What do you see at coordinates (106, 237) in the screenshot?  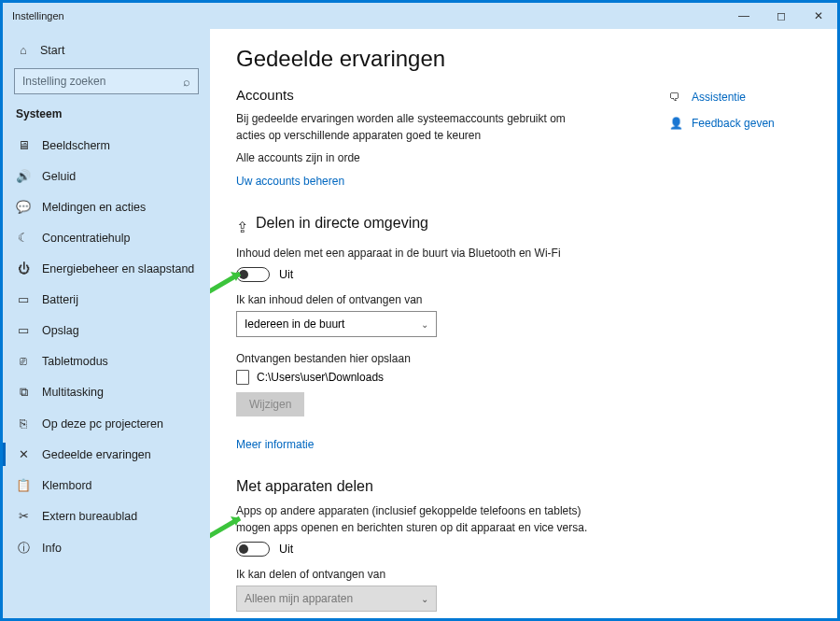 I see `sidebar-item-3: ☾Concentratiehulp` at bounding box center [106, 237].